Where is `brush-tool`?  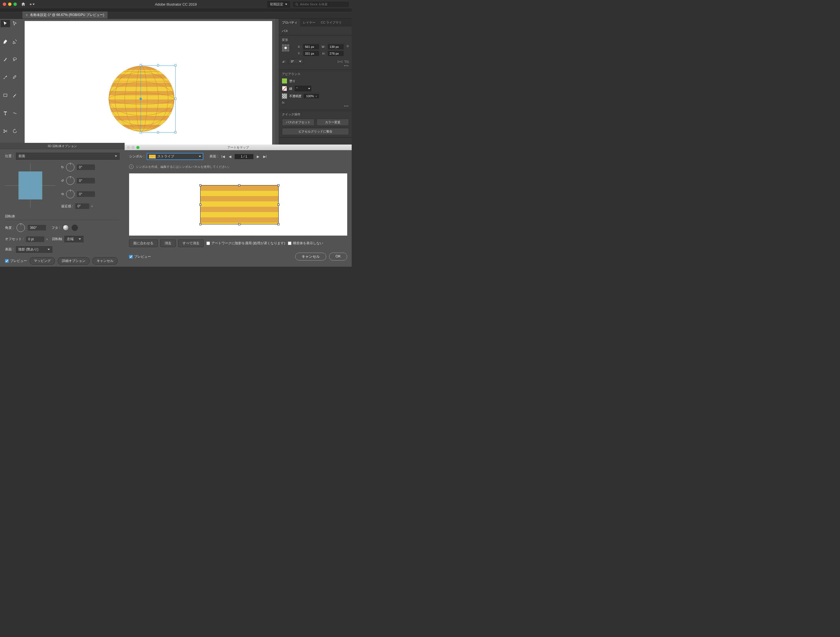
brush-tool is located at coordinates (5, 77).